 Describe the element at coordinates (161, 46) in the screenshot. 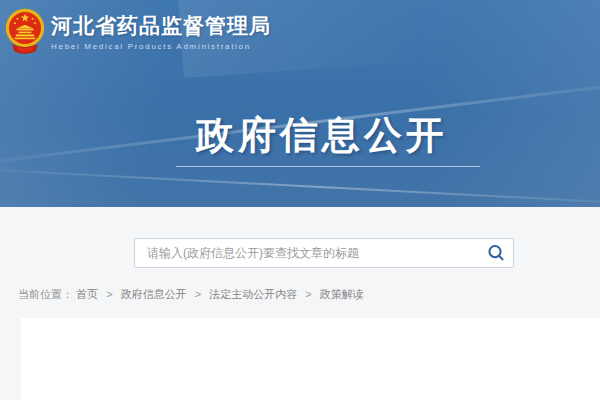

I see `site-title-english: Hebei Medical Products Administration` at that location.